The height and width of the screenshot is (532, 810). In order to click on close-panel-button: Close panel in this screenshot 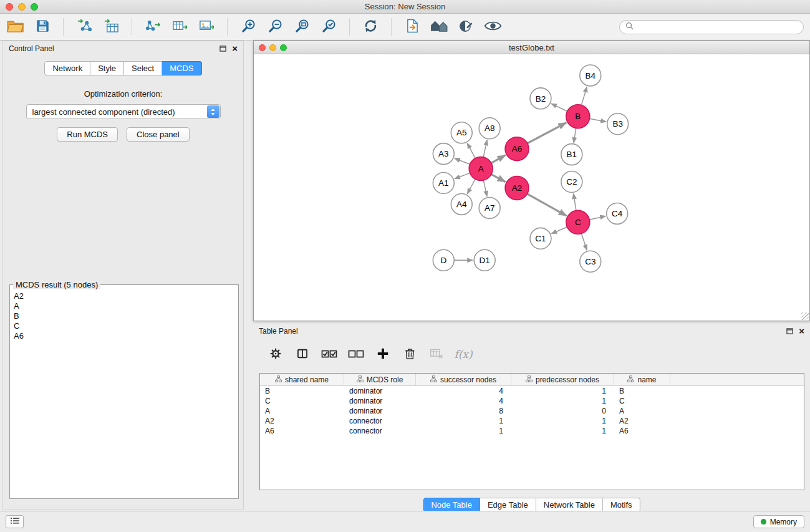, I will do `click(158, 135)`.